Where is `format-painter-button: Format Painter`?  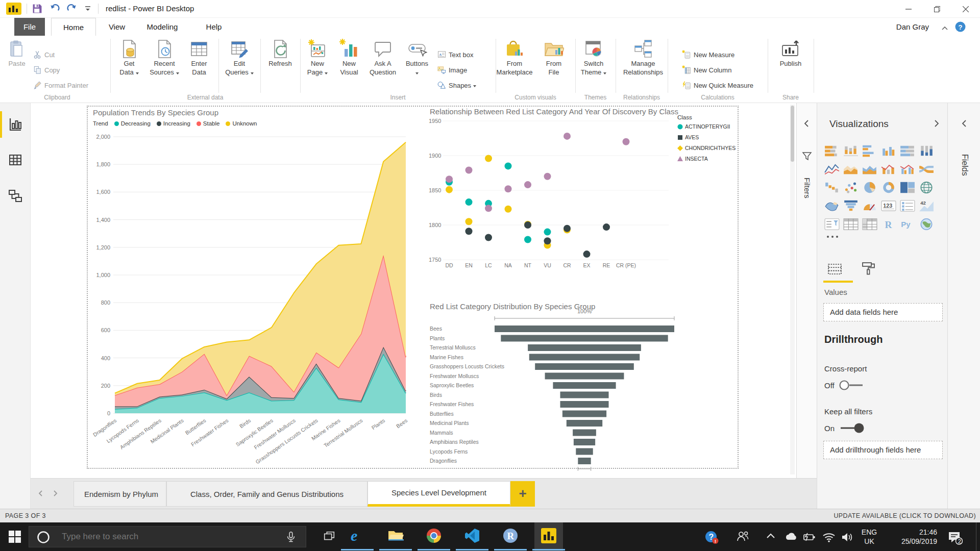 format-painter-button: Format Painter is located at coordinates (60, 85).